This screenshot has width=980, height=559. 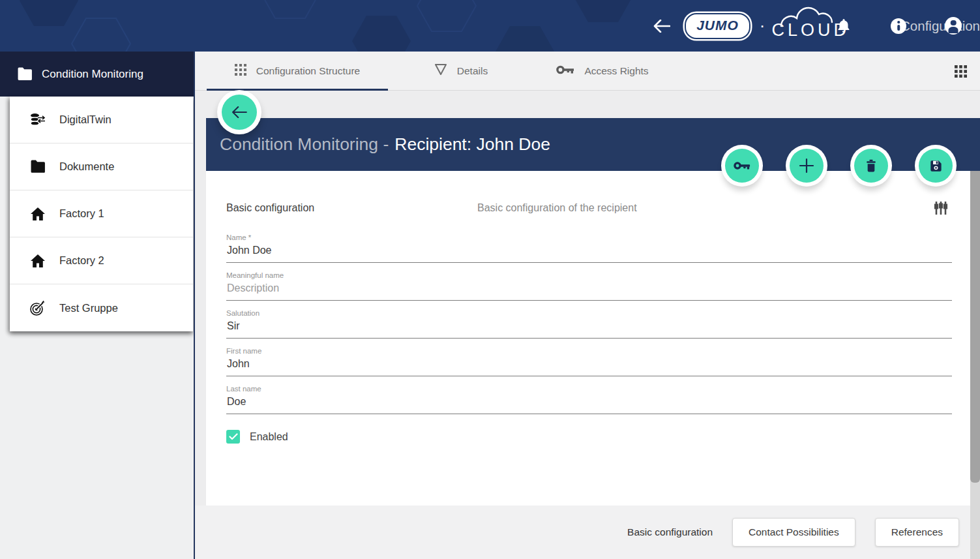 What do you see at coordinates (82, 261) in the screenshot?
I see `sidebar-item-label: Factory 2` at bounding box center [82, 261].